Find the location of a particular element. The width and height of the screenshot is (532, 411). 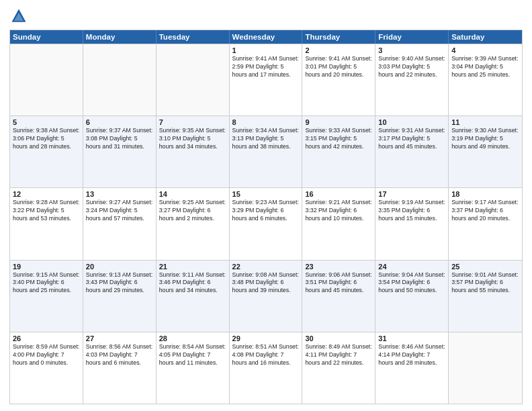

calendar-day-16: 16Sunrise: 9:21 AM Sunset: 3:32 PM Dayli… is located at coordinates (339, 224).